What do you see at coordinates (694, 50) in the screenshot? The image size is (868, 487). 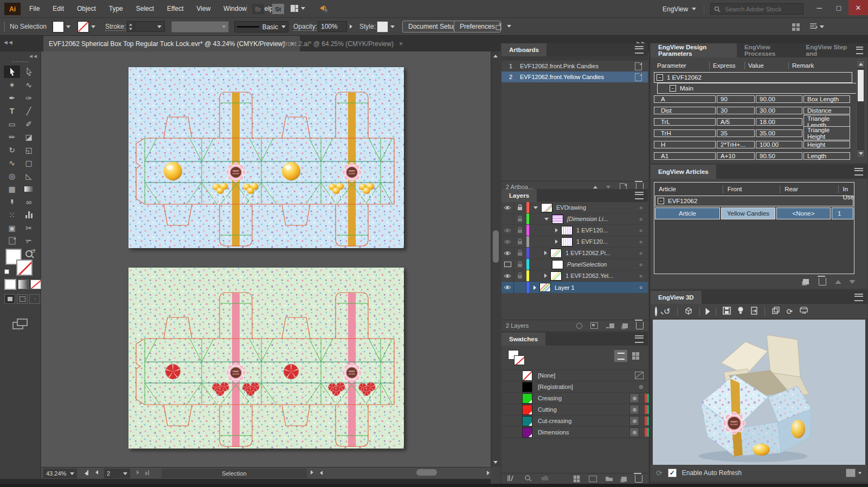 I see `tab-engview-design-parameters: EngView Design Parameters` at bounding box center [694, 50].